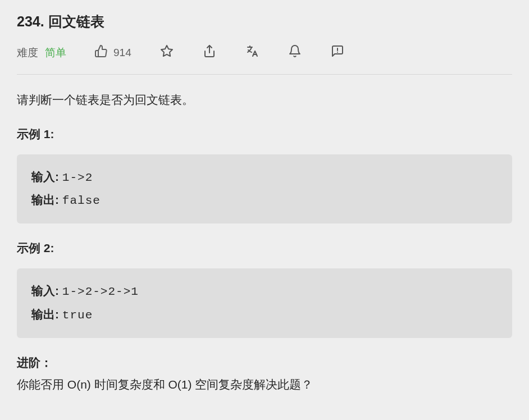 Image resolution: width=529 pixels, height=420 pixels. Describe the element at coordinates (264, 385) in the screenshot. I see `advanced-text: 你能否用 O(n) 时间复杂度和 O(1) 空间复杂度解决此题？` at that location.